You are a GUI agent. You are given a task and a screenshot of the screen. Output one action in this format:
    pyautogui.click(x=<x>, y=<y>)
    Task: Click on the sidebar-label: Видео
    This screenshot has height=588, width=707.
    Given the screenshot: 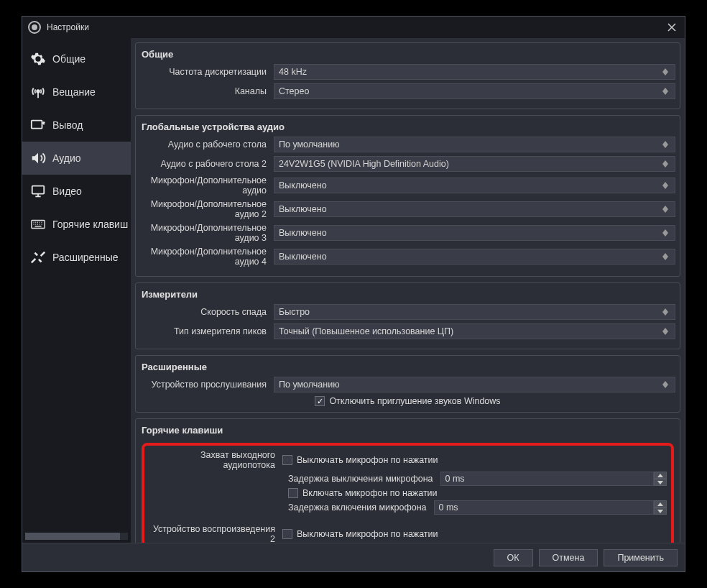 What is the action you would take?
    pyautogui.click(x=68, y=191)
    